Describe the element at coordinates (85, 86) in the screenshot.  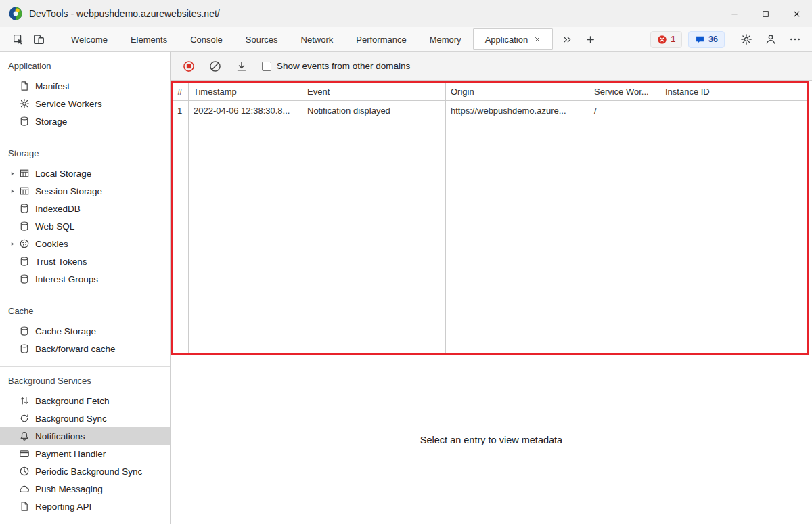
I see `sidebar-item-manifest: Manifest` at that location.